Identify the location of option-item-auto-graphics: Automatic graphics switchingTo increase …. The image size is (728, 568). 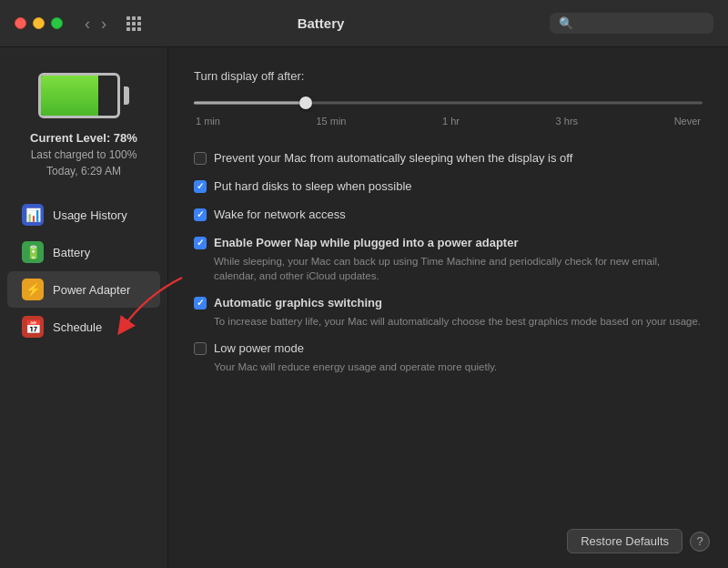
(448, 312).